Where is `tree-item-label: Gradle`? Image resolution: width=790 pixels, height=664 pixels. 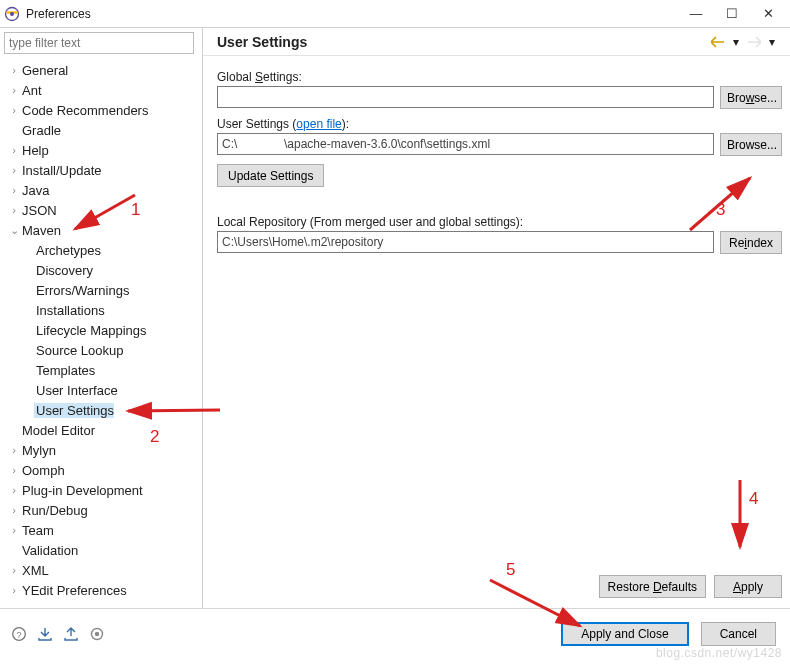 tree-item-label: Gradle is located at coordinates (40, 130).